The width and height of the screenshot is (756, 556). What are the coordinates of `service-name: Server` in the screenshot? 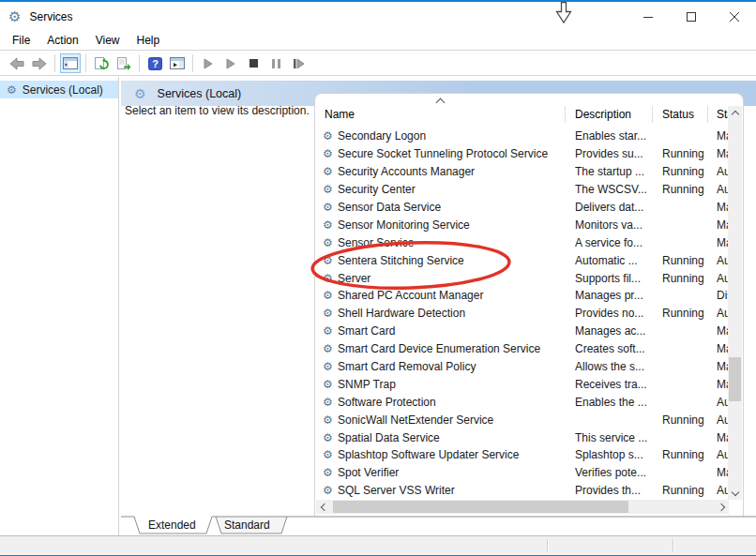 It's located at (455, 278).